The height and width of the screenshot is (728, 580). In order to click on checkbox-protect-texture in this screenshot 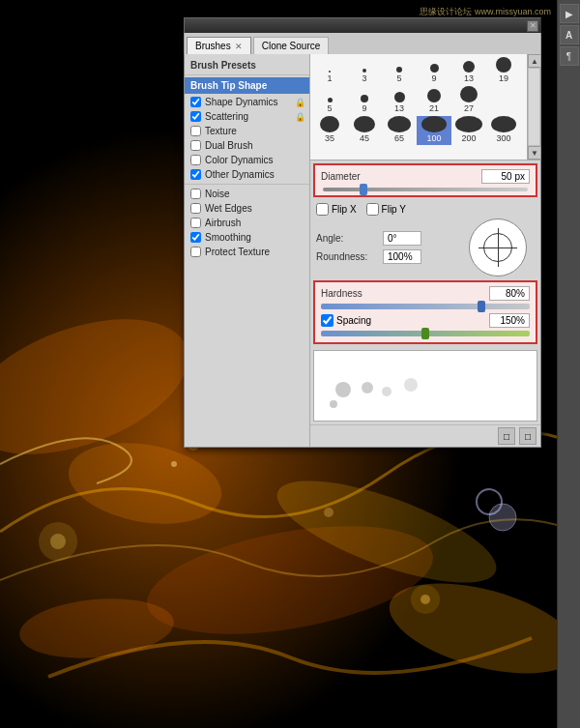, I will do `click(195, 251)`.